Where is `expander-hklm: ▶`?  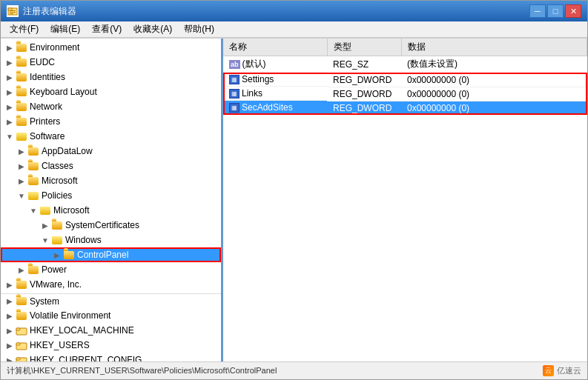
expander-hklm: ▶ is located at coordinates (10, 330).